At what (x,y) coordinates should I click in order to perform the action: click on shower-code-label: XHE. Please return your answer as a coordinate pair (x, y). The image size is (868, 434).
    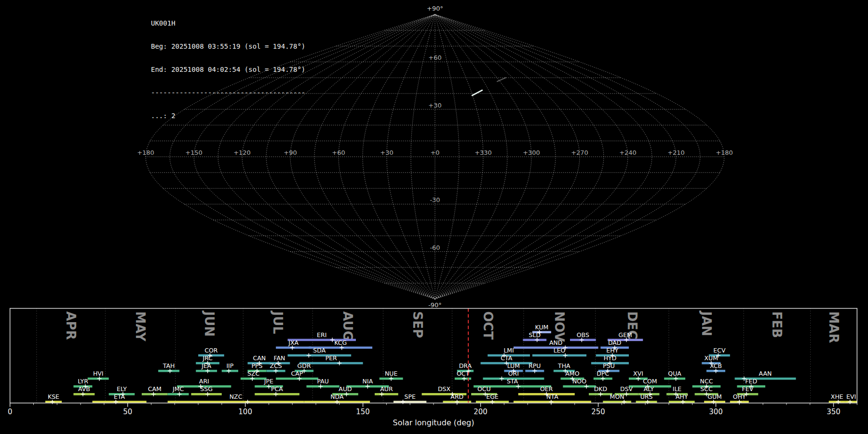
    Looking at the image, I should click on (837, 396).